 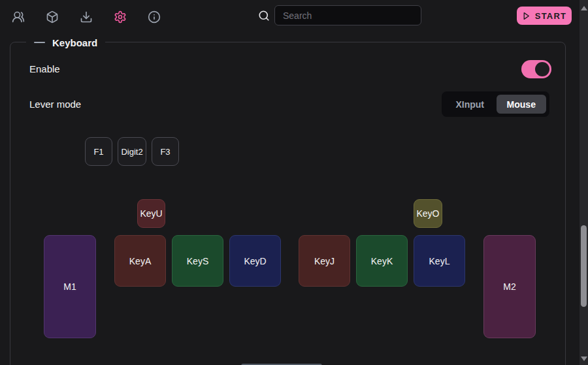 What do you see at coordinates (52, 18) in the screenshot?
I see `cube-icon` at bounding box center [52, 18].